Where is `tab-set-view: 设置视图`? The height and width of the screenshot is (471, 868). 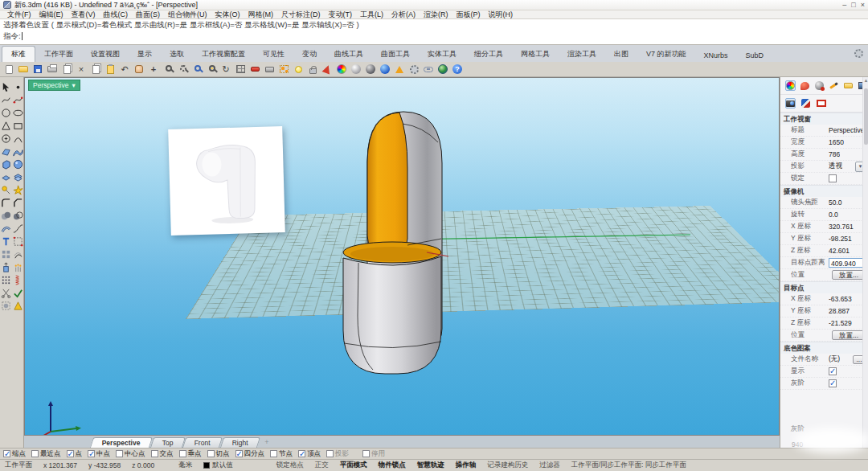
tab-set-view: 设置视图 is located at coordinates (105, 55).